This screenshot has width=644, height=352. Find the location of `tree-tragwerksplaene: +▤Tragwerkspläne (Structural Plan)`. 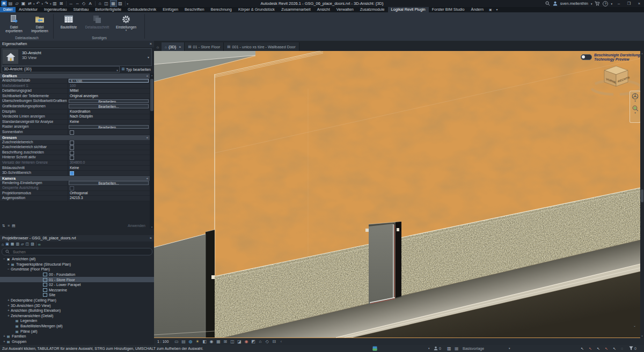

tree-tragwerksplaene: +▤Tragwerkspläne (Structural Plan) is located at coordinates (77, 265).